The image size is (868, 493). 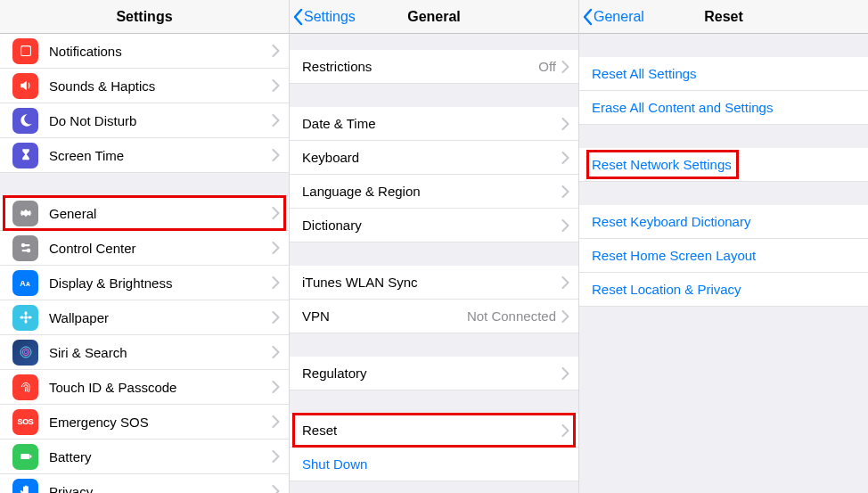 What do you see at coordinates (434, 316) in the screenshot?
I see `general-item-vpn: VPNNot Connected` at bounding box center [434, 316].